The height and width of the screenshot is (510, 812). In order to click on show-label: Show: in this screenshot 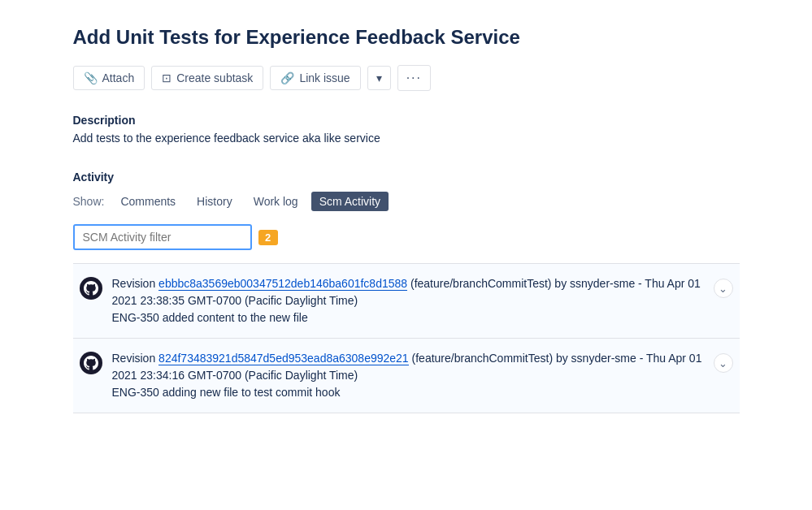, I will do `click(89, 201)`.